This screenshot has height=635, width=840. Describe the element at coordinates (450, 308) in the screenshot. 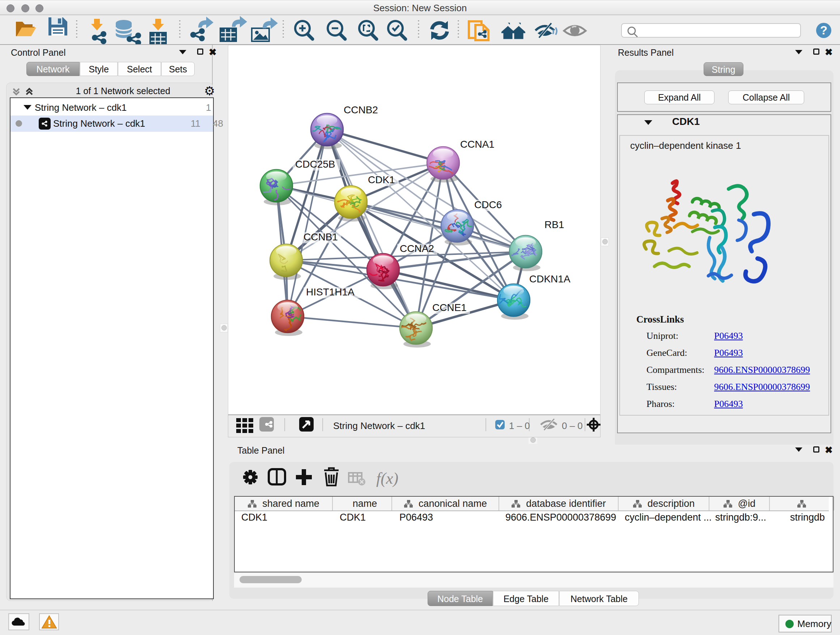

I see `svg-text: CCNE1` at that location.